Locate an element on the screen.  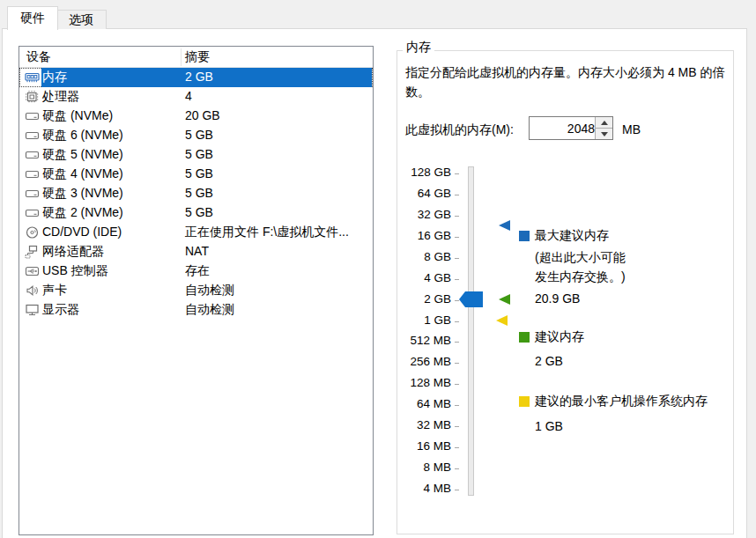
device-name: 声卡 is located at coordinates (55, 291).